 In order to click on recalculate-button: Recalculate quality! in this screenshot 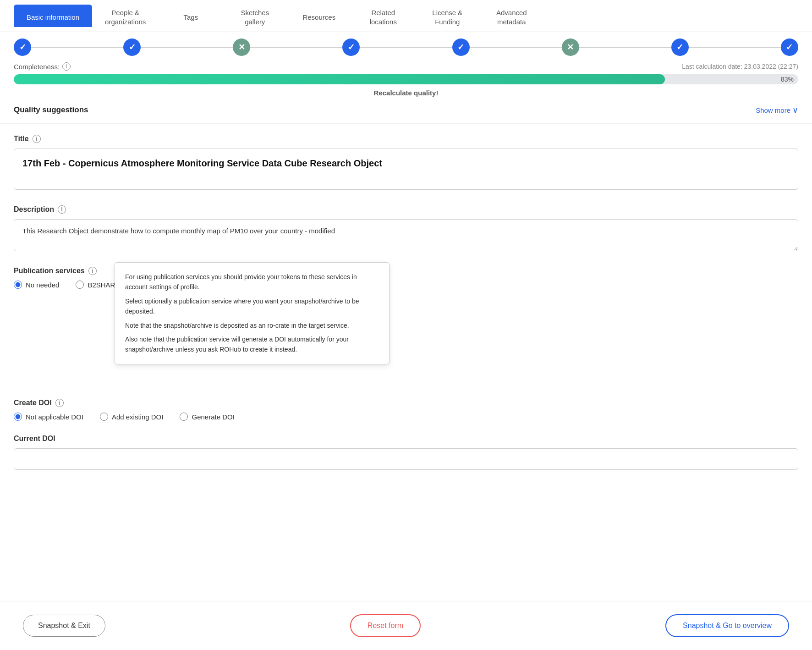, I will do `click(406, 93)`.